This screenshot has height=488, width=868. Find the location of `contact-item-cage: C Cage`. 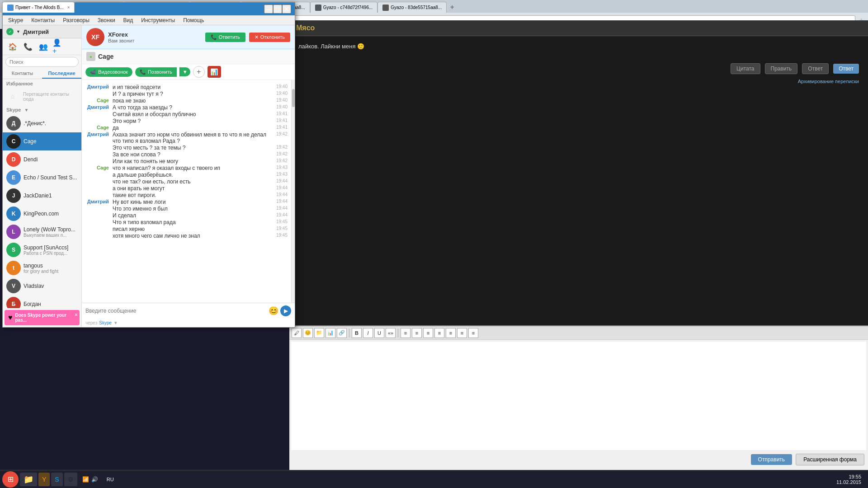

contact-item-cage: C Cage is located at coordinates (42, 141).